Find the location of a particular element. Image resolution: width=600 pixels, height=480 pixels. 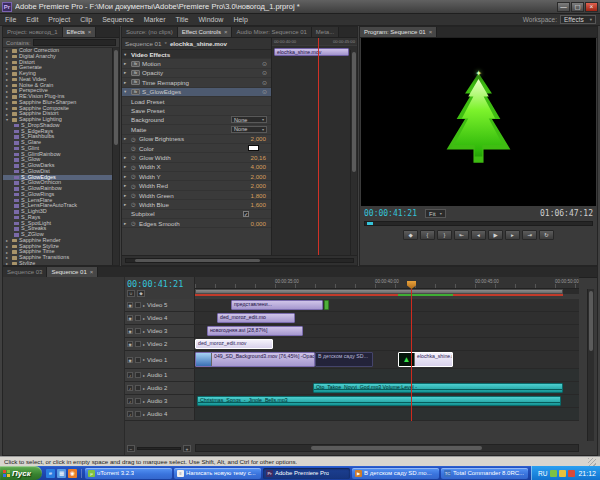

timeline-tab: Sequence 03 is located at coordinates (25, 272).